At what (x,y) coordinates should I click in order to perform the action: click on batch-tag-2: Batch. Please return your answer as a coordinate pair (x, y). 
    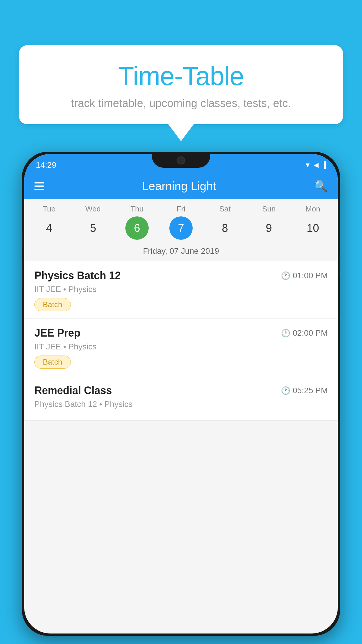
    Looking at the image, I should click on (52, 362).